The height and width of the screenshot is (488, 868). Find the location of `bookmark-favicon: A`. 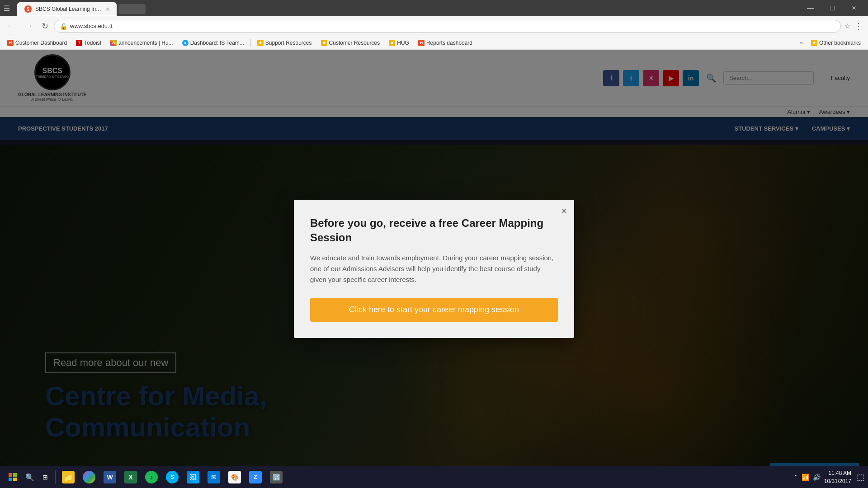

bookmark-favicon: A is located at coordinates (113, 43).